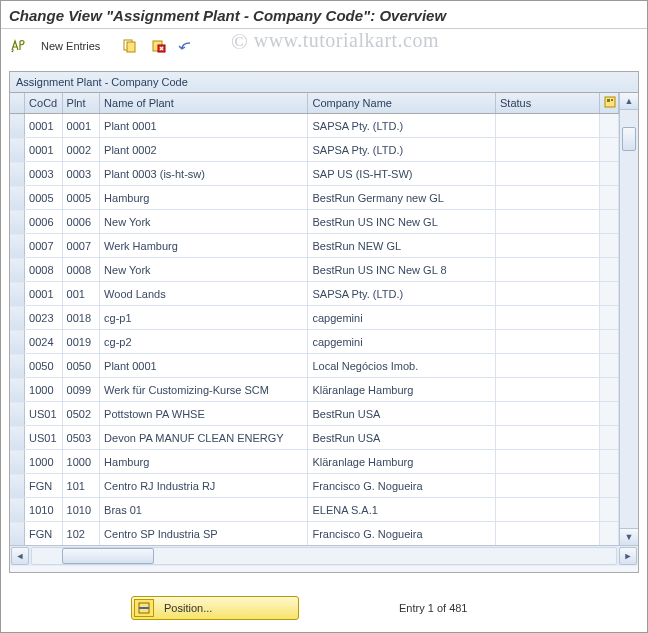  Describe the element at coordinates (81, 318) in the screenshot. I see `cell-plnt: 0018` at that location.